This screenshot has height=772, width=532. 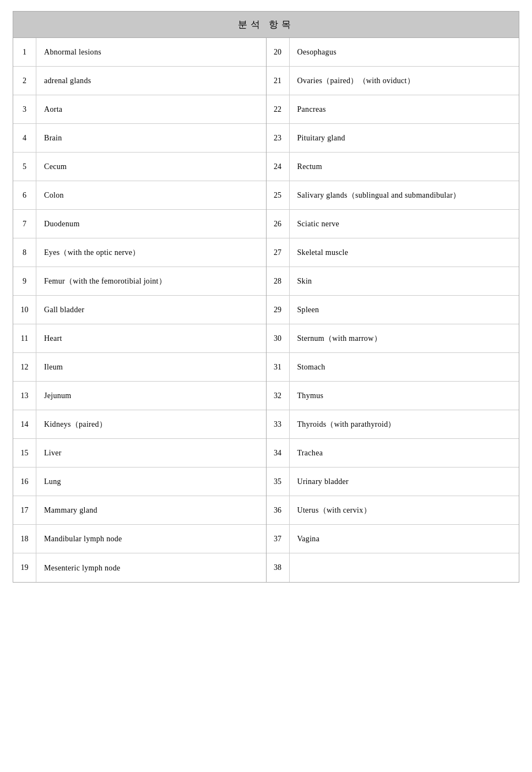 What do you see at coordinates (278, 539) in the screenshot?
I see `row-number: 37` at bounding box center [278, 539].